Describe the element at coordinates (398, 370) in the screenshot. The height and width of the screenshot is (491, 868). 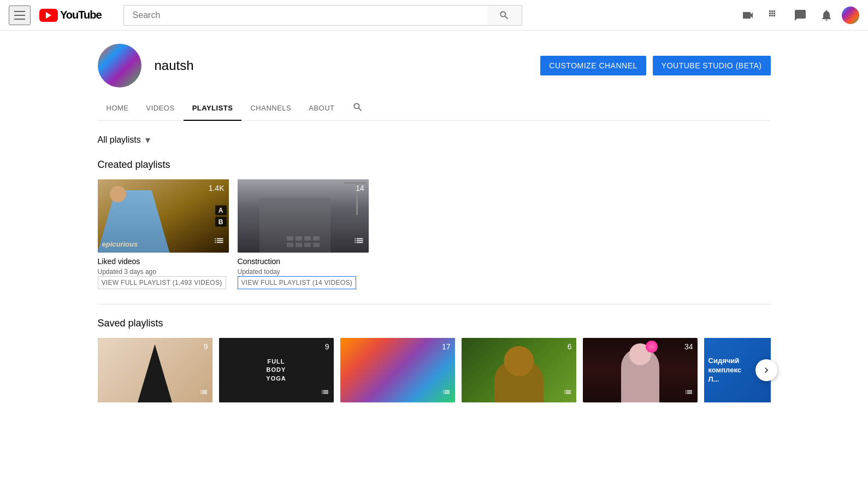
I see `pencil-grid` at that location.